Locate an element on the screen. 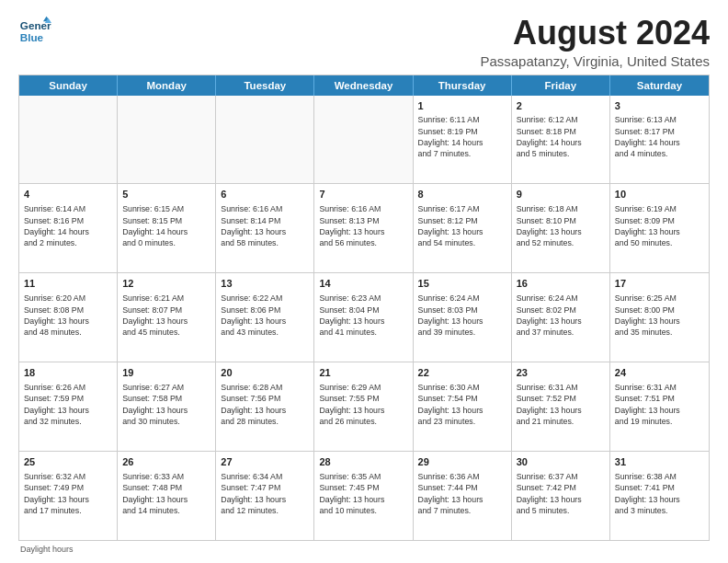  cell-info: Sunrise: 6:15 AM Sunset: 8:15 PM Dayligh… is located at coordinates (166, 226).